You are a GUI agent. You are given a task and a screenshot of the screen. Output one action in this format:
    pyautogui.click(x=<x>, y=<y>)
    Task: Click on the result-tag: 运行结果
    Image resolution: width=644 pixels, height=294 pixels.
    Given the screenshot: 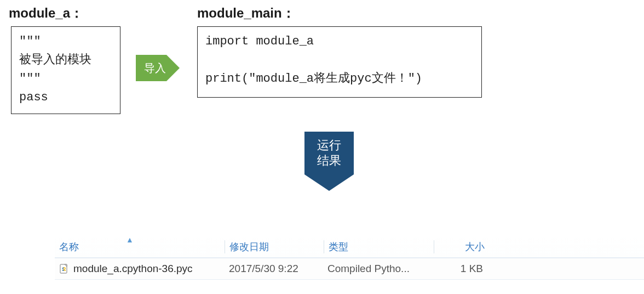 What is the action you would take?
    pyautogui.click(x=329, y=161)
    